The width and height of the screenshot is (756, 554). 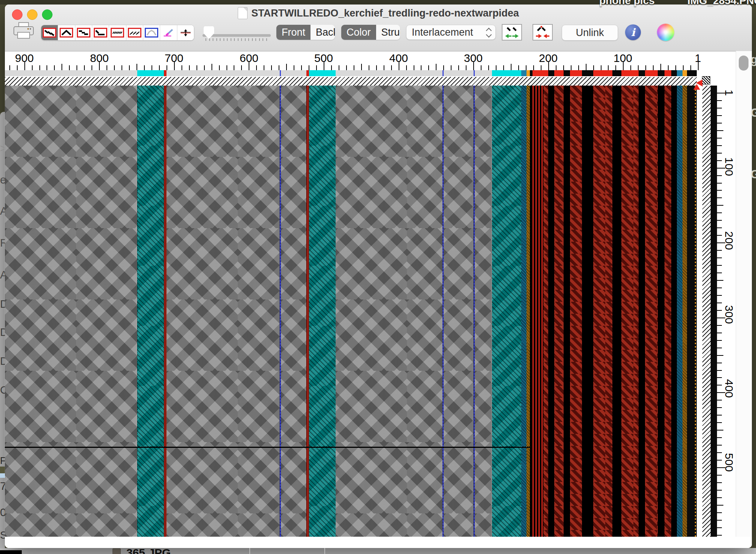 I want to click on warp-bar-red, so click(x=576, y=73).